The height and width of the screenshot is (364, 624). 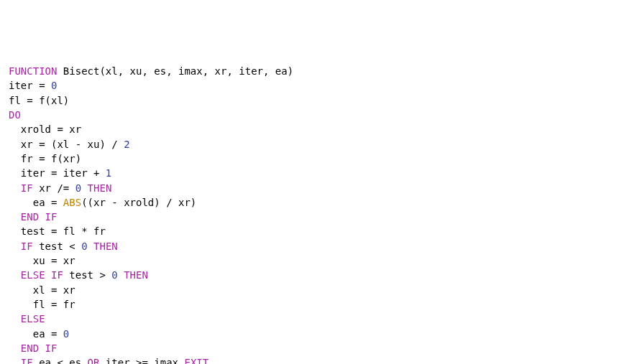 What do you see at coordinates (312, 275) in the screenshot?
I see `code-line: ELSE IF test > 0 THEN` at bounding box center [312, 275].